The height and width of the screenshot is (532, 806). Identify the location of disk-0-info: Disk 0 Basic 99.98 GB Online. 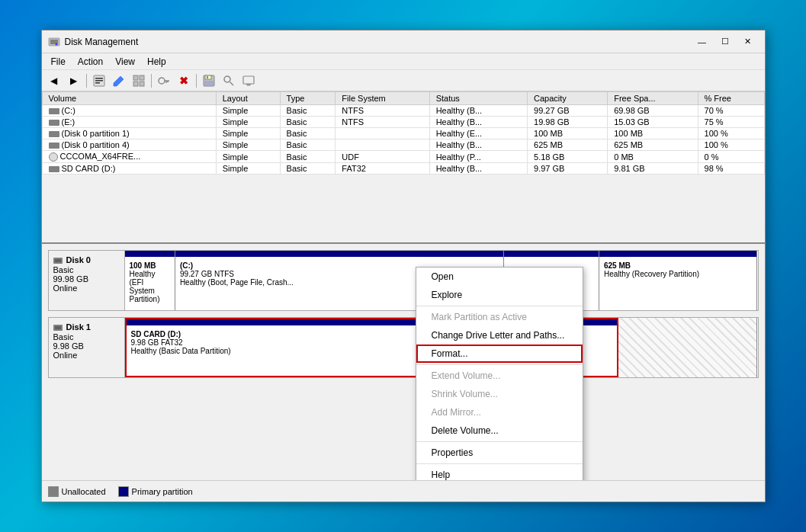
(87, 280).